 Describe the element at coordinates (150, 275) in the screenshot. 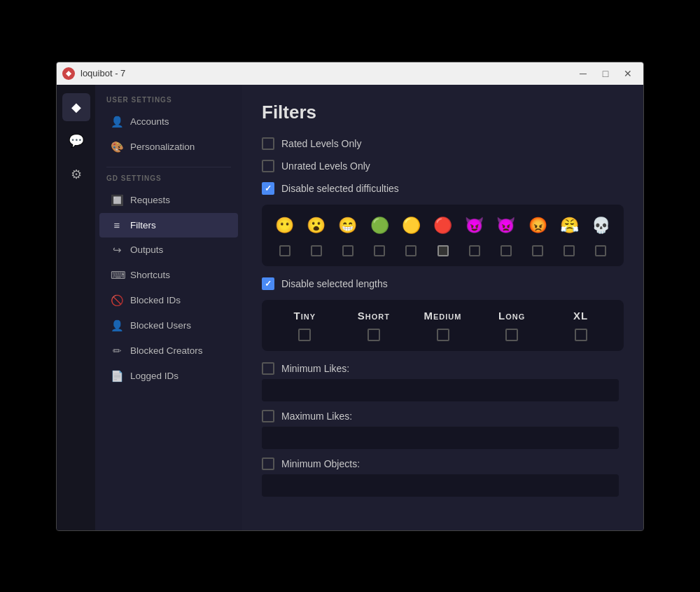

I see `shortcuts-label: Shortcuts` at that location.